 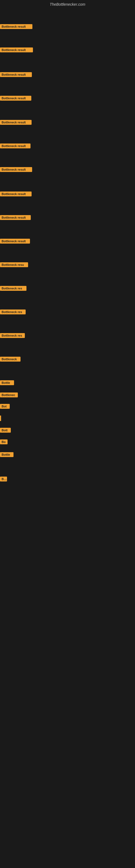 What do you see at coordinates (14, 265) in the screenshot?
I see `bottleneck-badge: Bottleneck resu` at bounding box center [14, 265].